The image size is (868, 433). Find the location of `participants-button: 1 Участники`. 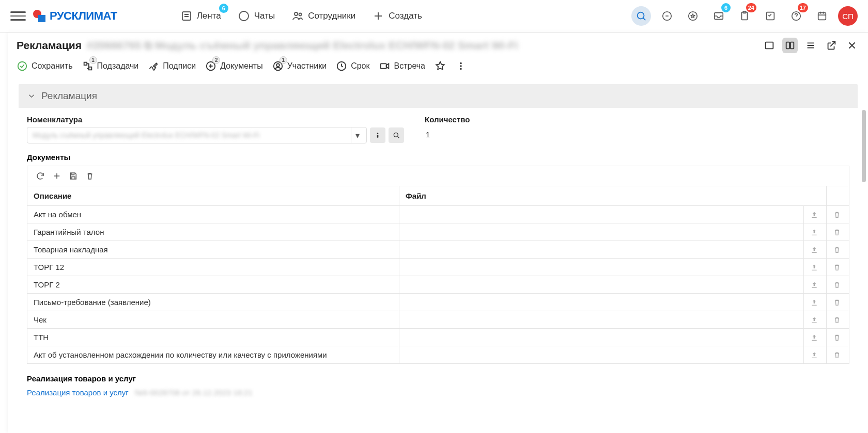

participants-button: 1 Участники is located at coordinates (300, 66).